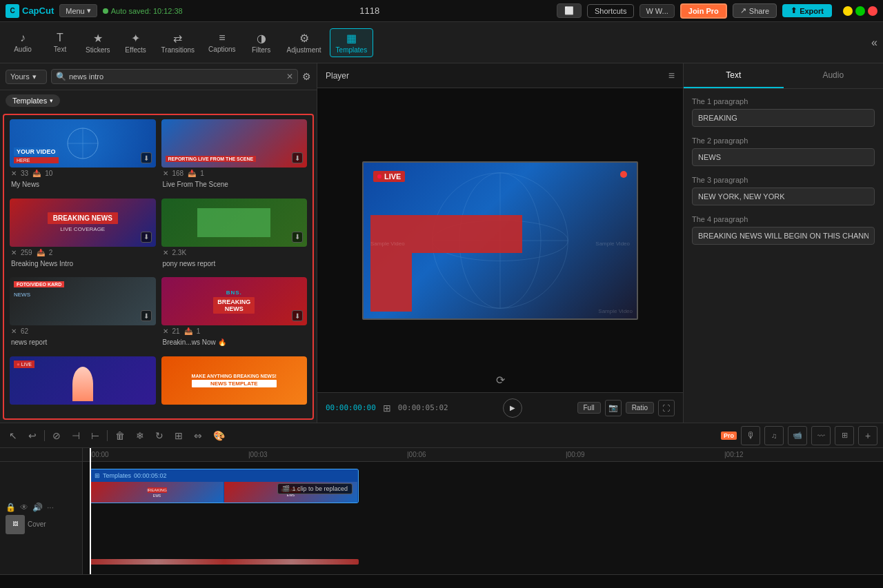 Image resolution: width=883 pixels, height=588 pixels. What do you see at coordinates (26, 77) in the screenshot?
I see `category-dropdown: Yours ▾` at bounding box center [26, 77].